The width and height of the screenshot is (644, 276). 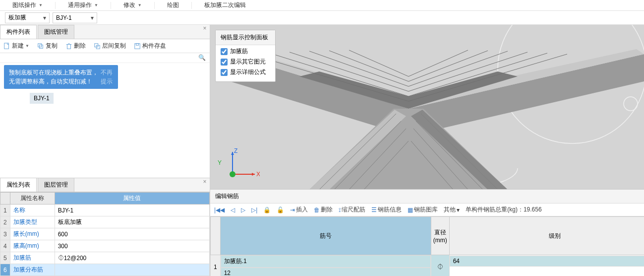 I want to click on rebar-editor-title: 编辑钢筋, so click(x=427, y=197).